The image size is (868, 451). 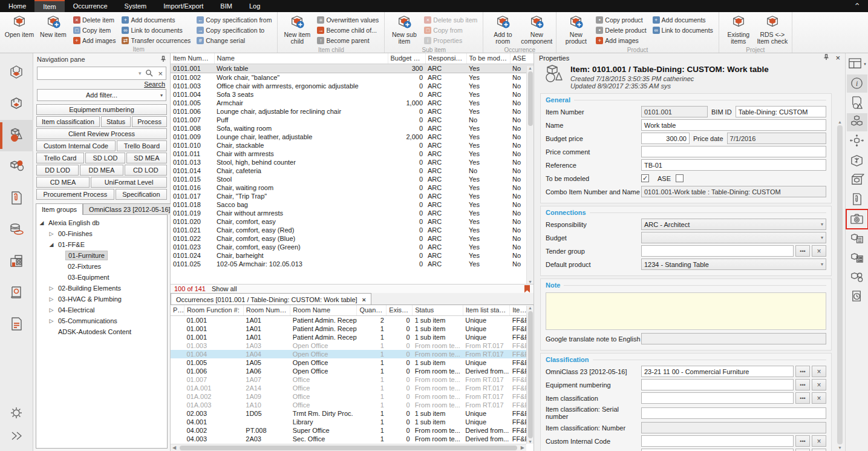 I want to click on close-panel-icon: ×, so click(x=838, y=58).